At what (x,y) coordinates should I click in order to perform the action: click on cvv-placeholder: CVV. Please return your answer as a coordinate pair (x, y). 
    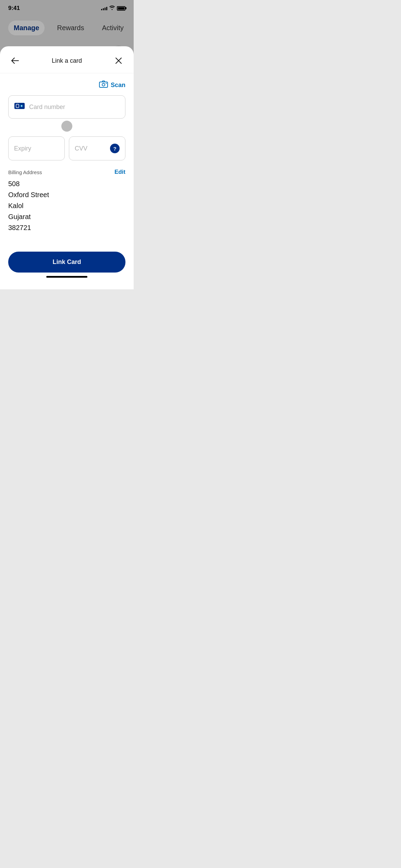
    Looking at the image, I should click on (81, 149).